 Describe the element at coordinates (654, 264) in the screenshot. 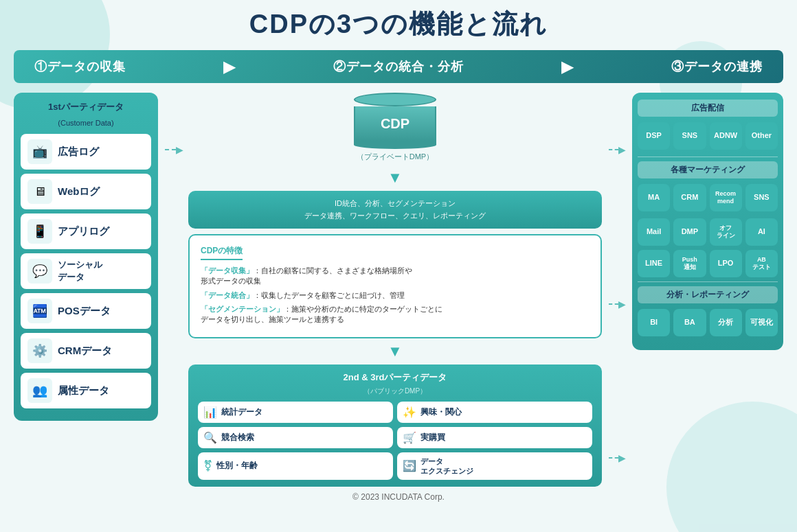

I see `tag-line: LINE` at that location.